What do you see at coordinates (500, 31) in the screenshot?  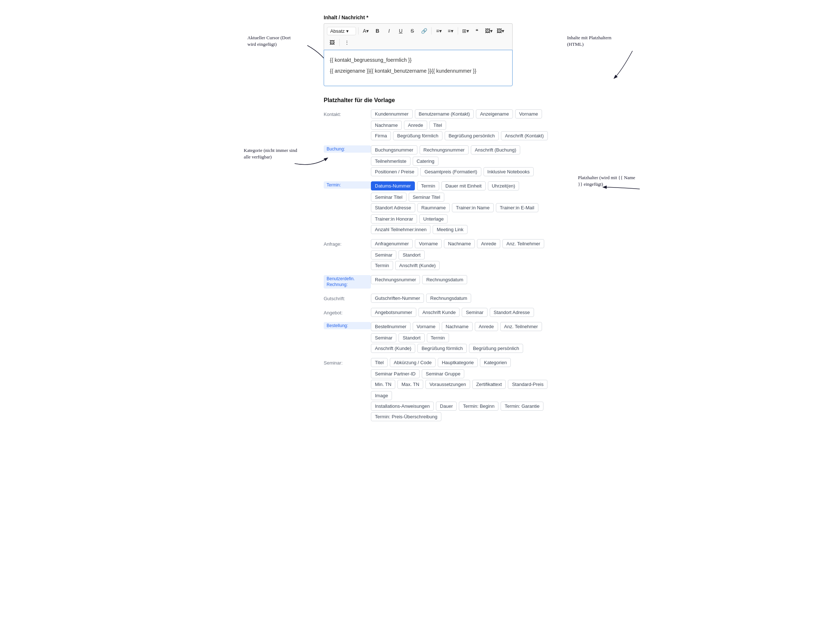 I see `image-button-2: 🖼▾` at bounding box center [500, 31].